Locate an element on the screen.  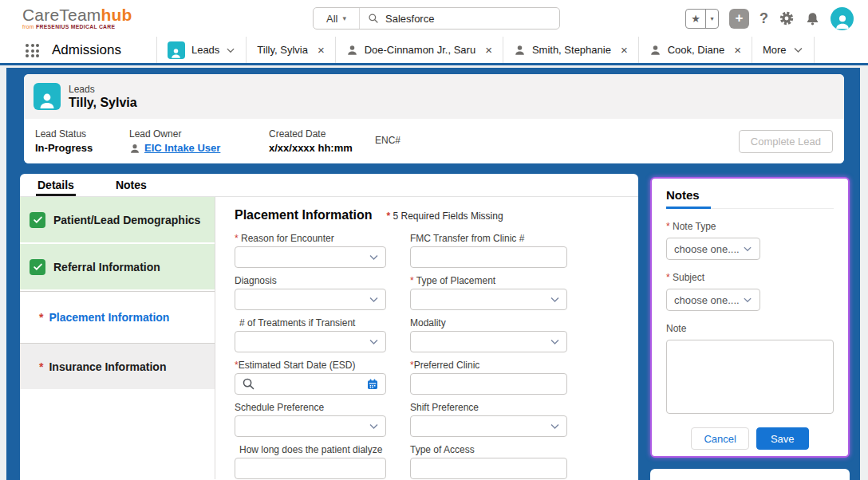
tab-label: Smith, Stephanie is located at coordinates (571, 49).